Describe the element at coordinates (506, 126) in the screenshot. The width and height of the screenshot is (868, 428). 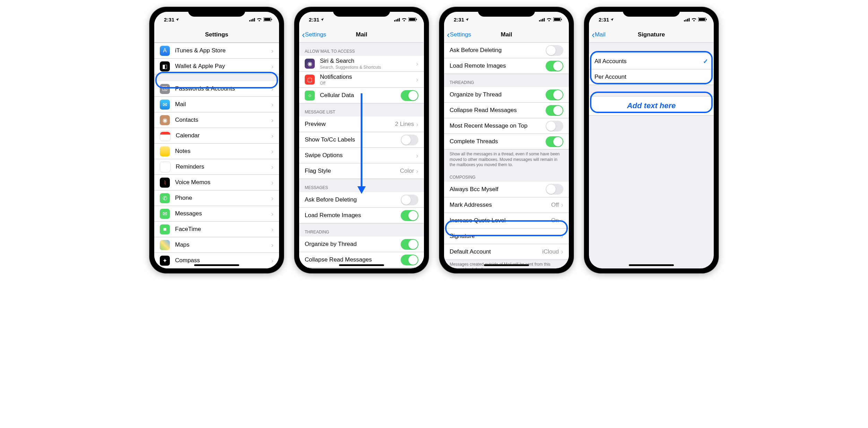
I see `row-mostrecent: Most Recent Message on Top` at that location.